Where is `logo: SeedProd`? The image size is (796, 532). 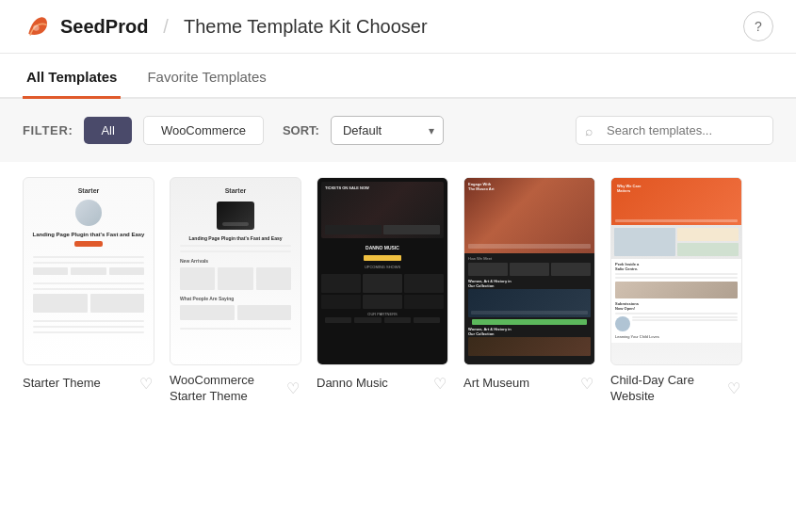
logo: SeedProd is located at coordinates (85, 26).